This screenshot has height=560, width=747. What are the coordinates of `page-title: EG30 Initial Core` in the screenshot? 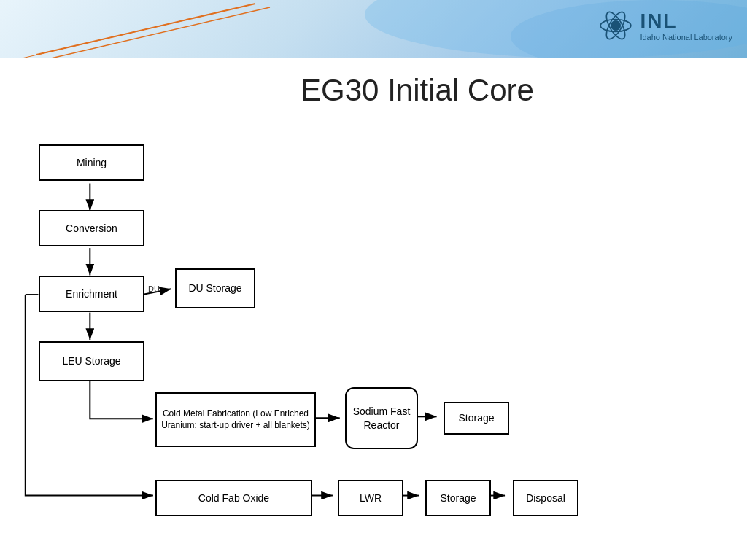 It's located at (417, 90).